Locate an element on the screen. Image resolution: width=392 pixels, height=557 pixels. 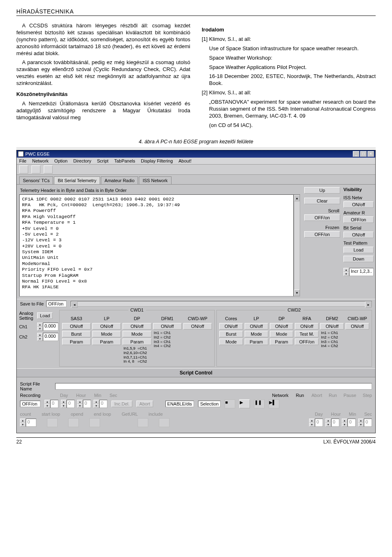
cwd2cols-b3-2: Param is located at coordinates (282, 342).